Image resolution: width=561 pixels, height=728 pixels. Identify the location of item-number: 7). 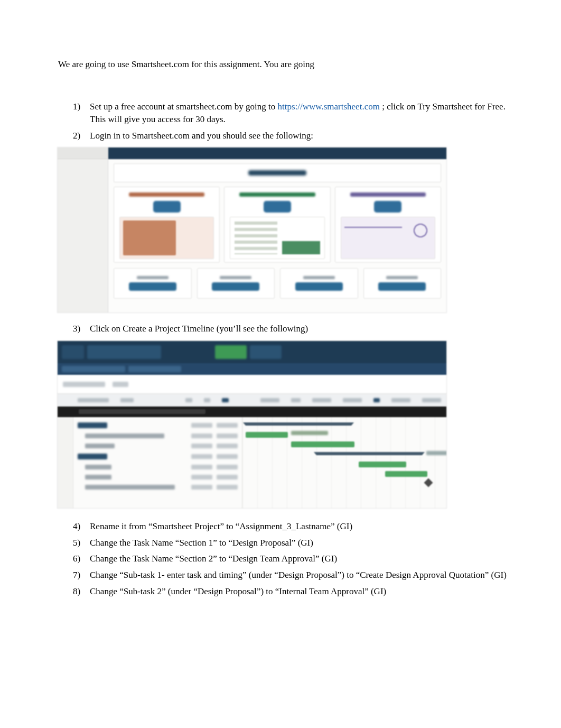
(77, 575).